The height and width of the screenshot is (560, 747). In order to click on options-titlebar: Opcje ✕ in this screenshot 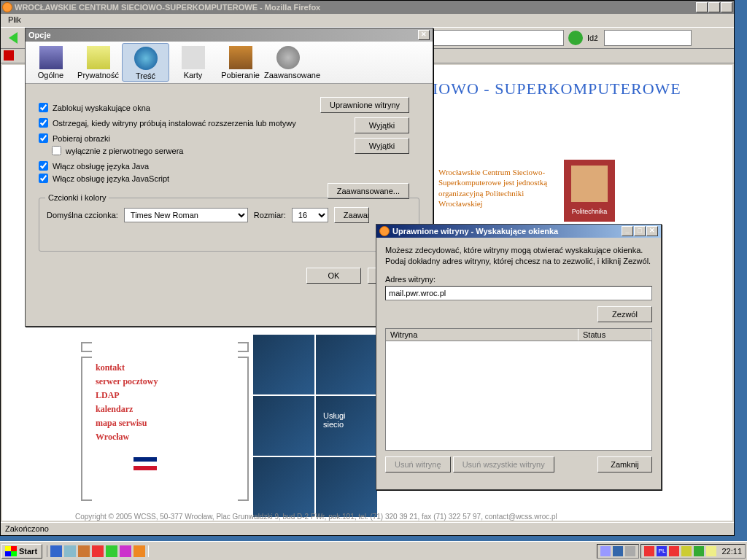, I will do `click(229, 35)`.